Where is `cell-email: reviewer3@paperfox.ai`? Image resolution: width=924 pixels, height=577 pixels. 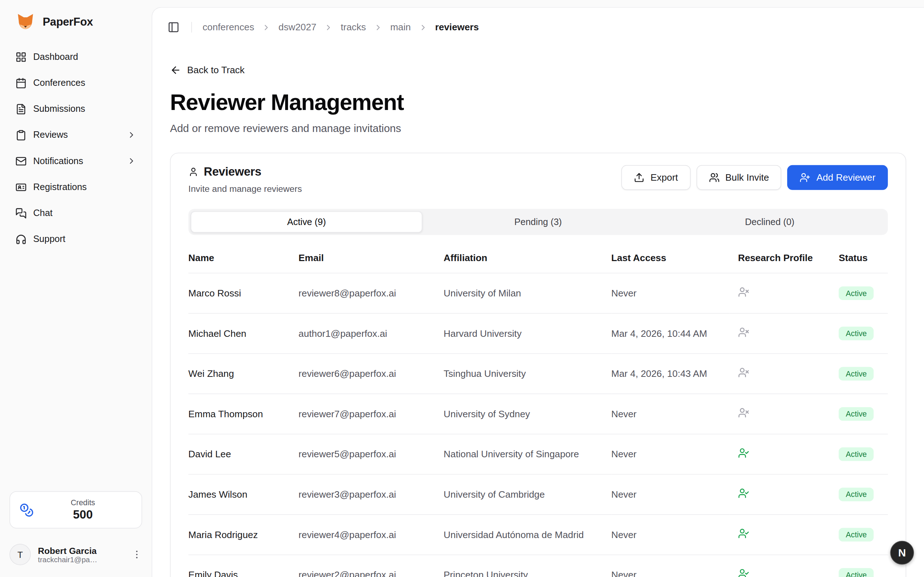 cell-email: reviewer3@paperfox.ai is located at coordinates (371, 495).